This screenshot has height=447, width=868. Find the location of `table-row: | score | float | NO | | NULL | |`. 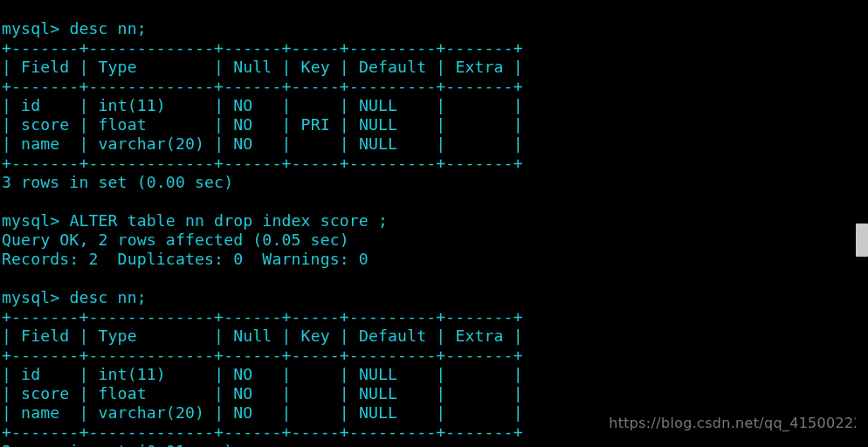

table-row: | score | float | NO | | NULL | | is located at coordinates (262, 393).